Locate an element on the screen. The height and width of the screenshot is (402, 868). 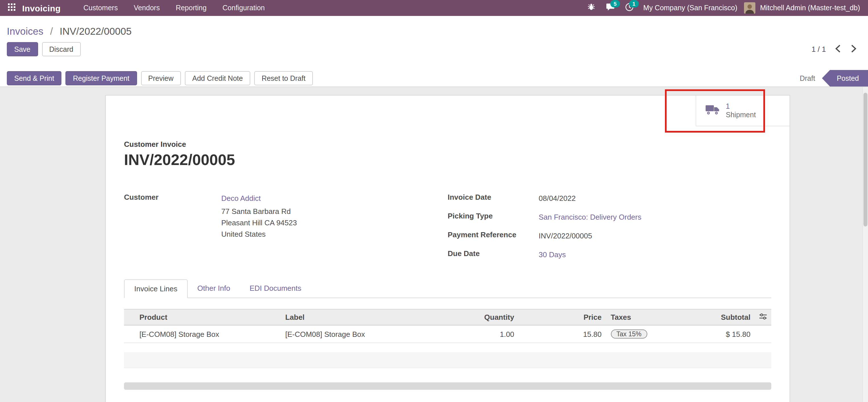
pager-next-button is located at coordinates (854, 49).